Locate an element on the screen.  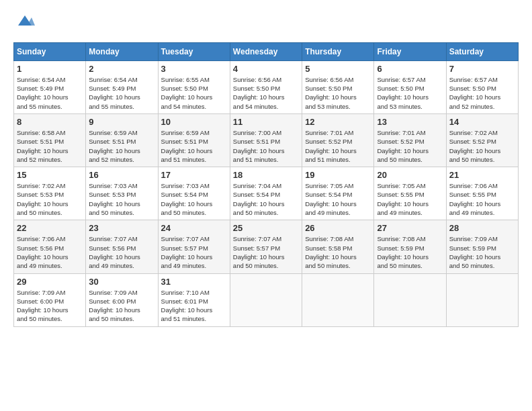
calendar-cell: 15Sunrise: 7:02 AM Sunset: 5:53 PM Dayli… is located at coordinates (50, 193).